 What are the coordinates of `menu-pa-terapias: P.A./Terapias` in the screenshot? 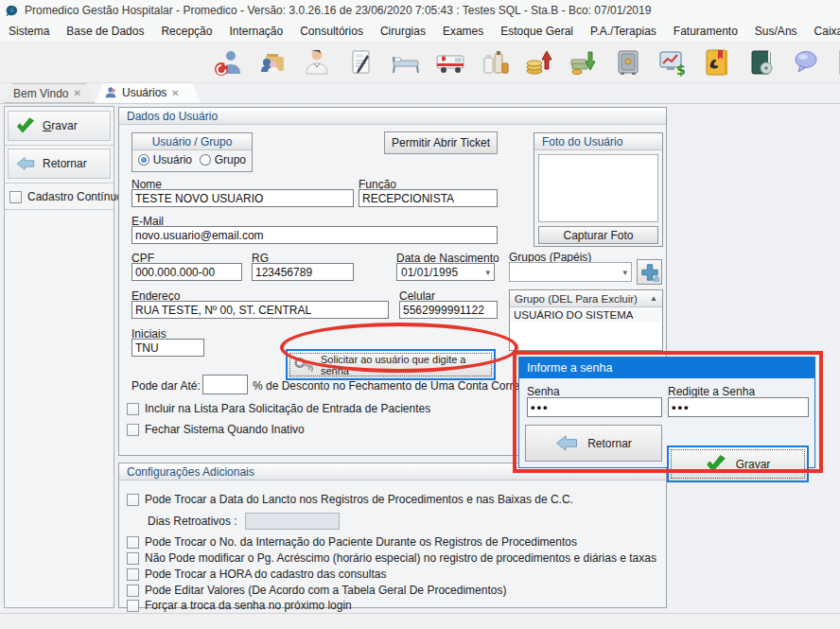 It's located at (623, 31).